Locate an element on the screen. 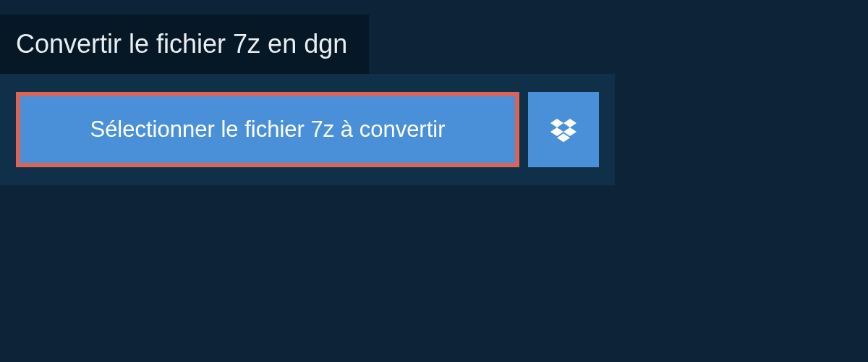 This screenshot has width=868, height=362. page-header-tab: Convertir le fichier 7z en dgn is located at coordinates (184, 44).